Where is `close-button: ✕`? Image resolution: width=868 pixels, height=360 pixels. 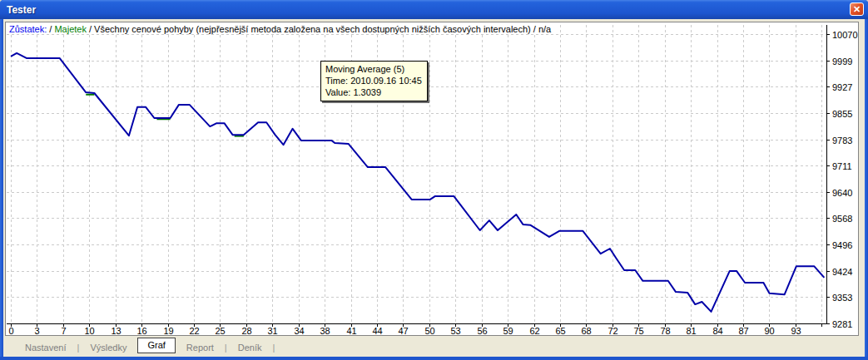 close-button: ✕ is located at coordinates (857, 9).